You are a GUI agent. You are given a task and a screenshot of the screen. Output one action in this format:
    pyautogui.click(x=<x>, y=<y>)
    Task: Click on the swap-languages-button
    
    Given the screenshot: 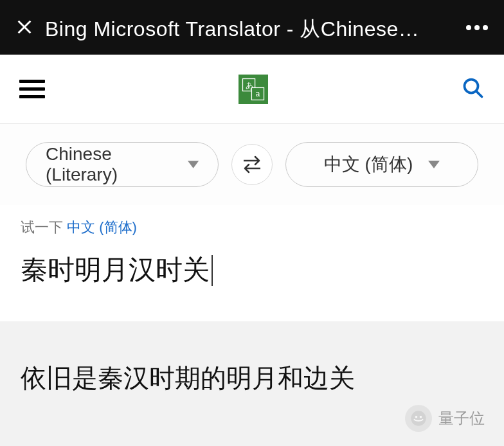 What is the action you would take?
    pyautogui.click(x=252, y=165)
    